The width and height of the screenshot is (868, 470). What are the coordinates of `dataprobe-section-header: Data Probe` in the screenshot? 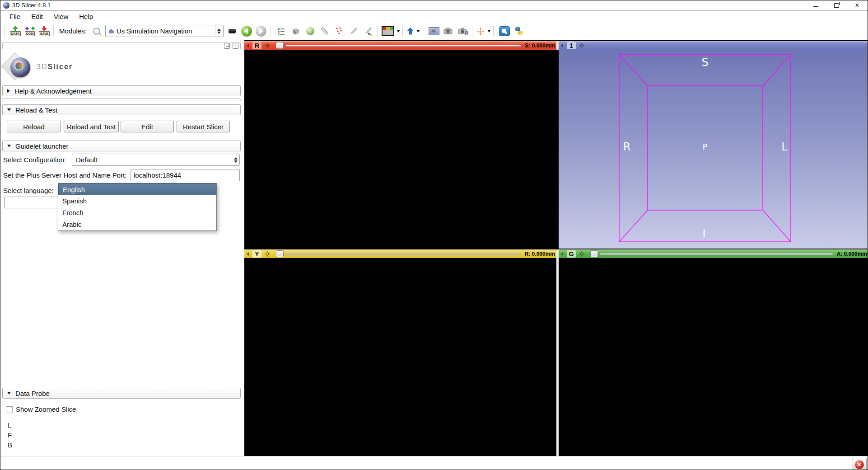 It's located at (121, 393).